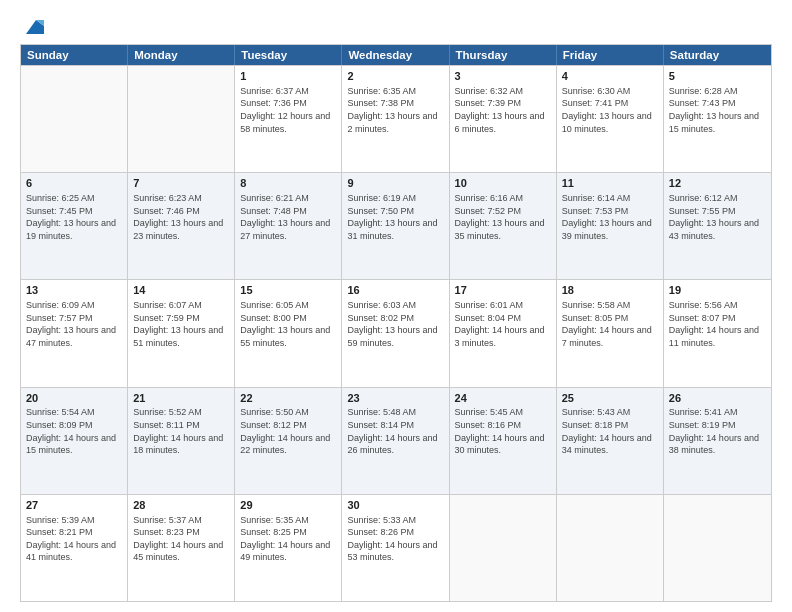  I want to click on day-number: 6, so click(74, 184).